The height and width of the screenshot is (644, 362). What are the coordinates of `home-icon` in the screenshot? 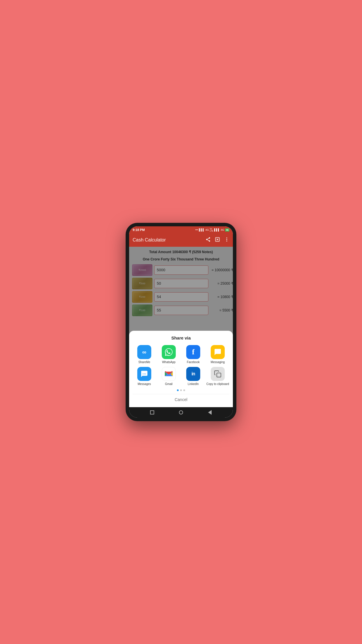 It's located at (181, 412).